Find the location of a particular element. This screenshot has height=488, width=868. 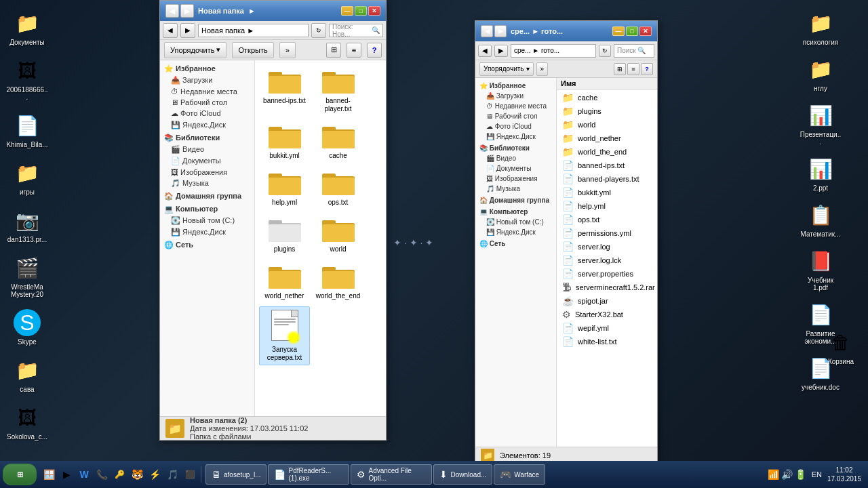

win1-sidebar-desktop: 🖥 Рабочий стол is located at coordinates (208, 102).